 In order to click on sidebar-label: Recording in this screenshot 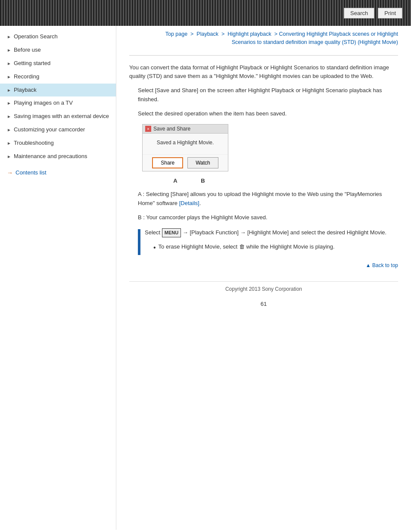, I will do `click(27, 77)`.